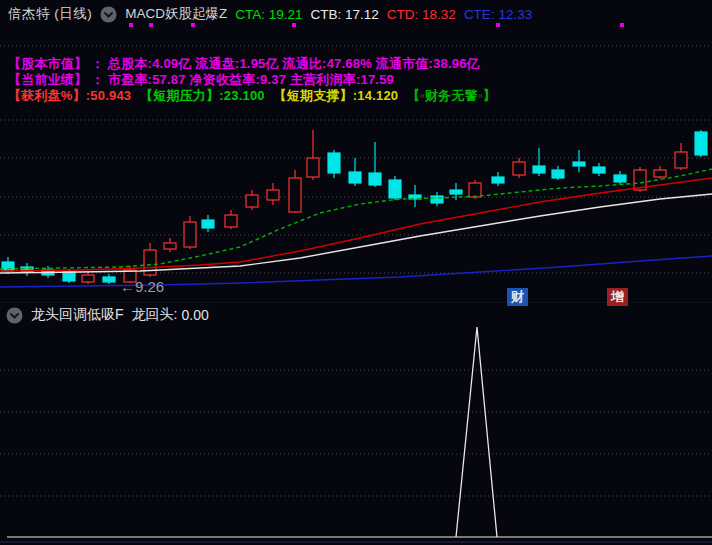  What do you see at coordinates (356, 302) in the screenshot?
I see `panel-divider` at bounding box center [356, 302].